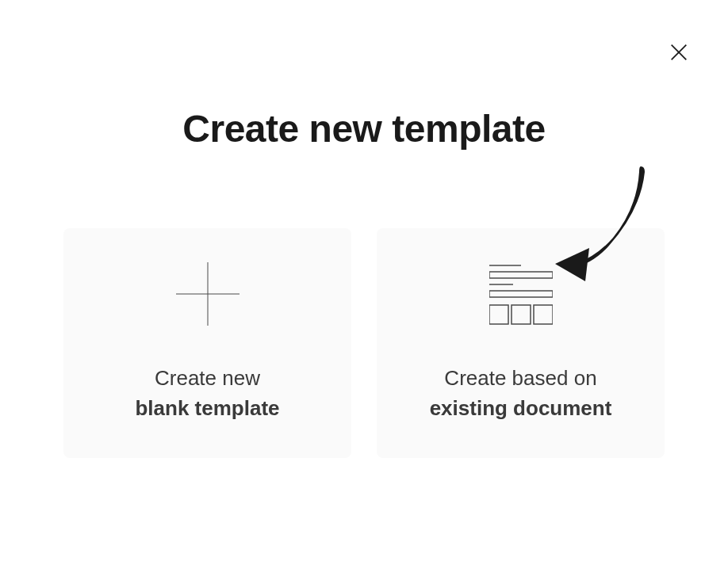 Image resolution: width=728 pixels, height=580 pixels. What do you see at coordinates (208, 378) in the screenshot?
I see `option-label-line1: Create new` at bounding box center [208, 378].